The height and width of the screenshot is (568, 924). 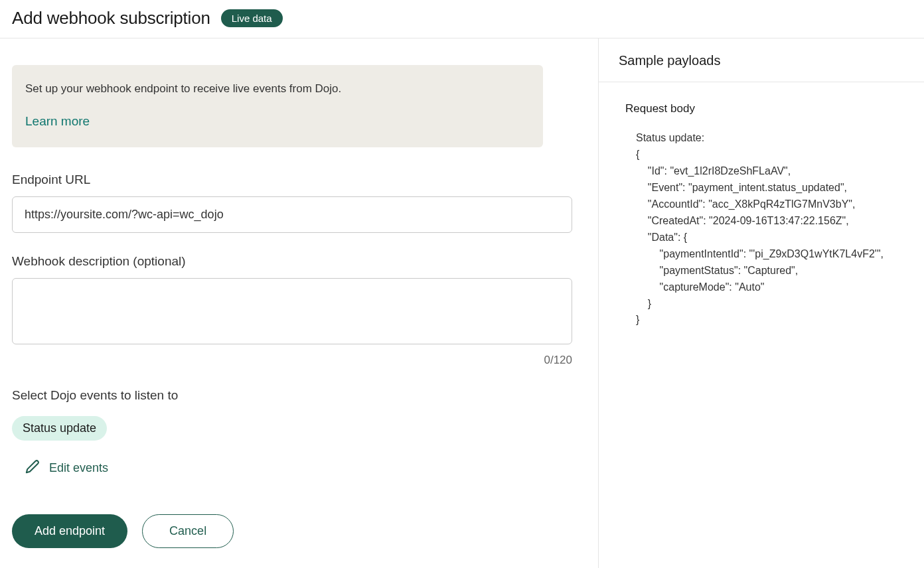 I want to click on sample-header: Sample payloads, so click(x=761, y=60).